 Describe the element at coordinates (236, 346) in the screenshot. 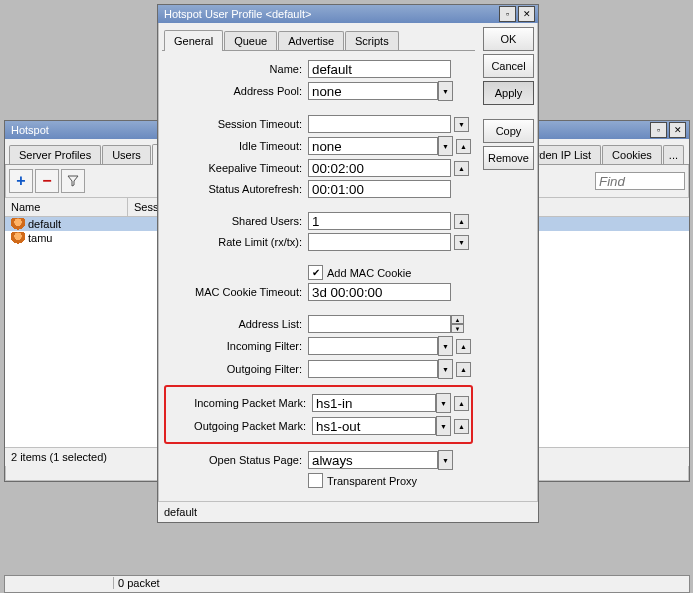

I see `incoming-filter-label: Incoming Filter:` at that location.